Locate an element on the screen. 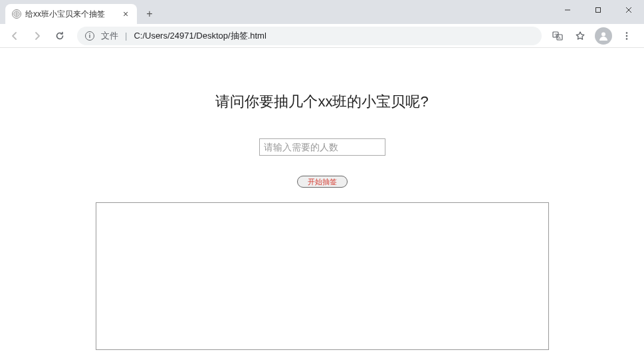  menu-icon is located at coordinates (627, 36).